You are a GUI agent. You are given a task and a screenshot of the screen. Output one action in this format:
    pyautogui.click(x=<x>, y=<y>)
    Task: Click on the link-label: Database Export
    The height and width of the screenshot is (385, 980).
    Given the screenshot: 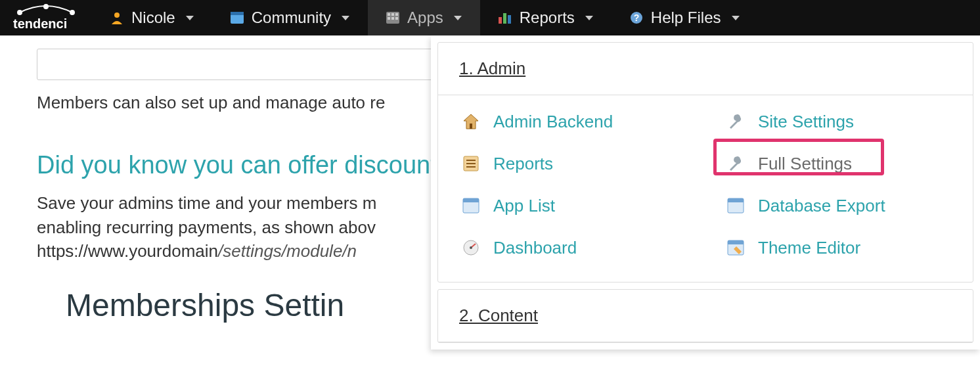 What is the action you would take?
    pyautogui.click(x=854, y=206)
    